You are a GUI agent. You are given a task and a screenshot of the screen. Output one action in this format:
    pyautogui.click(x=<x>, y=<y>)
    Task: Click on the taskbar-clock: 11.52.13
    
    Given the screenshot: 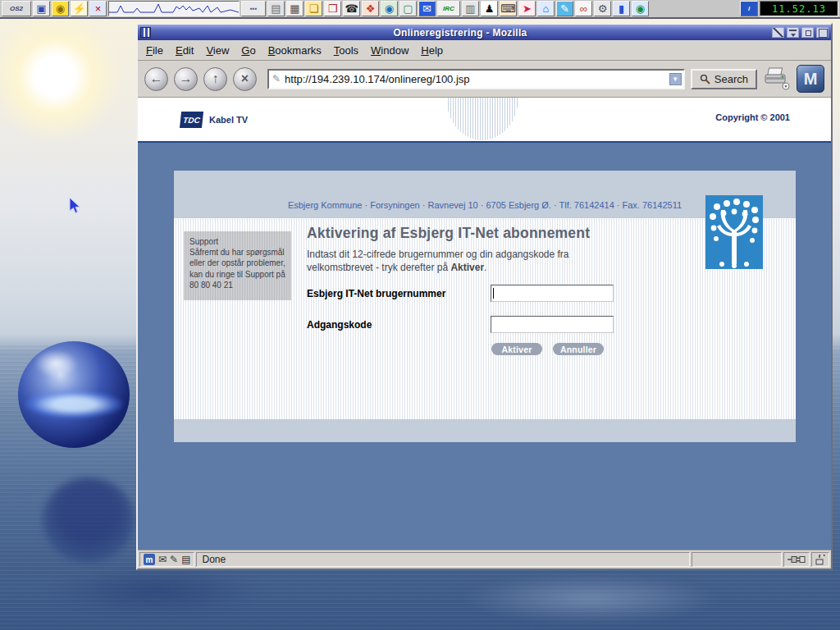 What is the action you would take?
    pyautogui.click(x=799, y=8)
    